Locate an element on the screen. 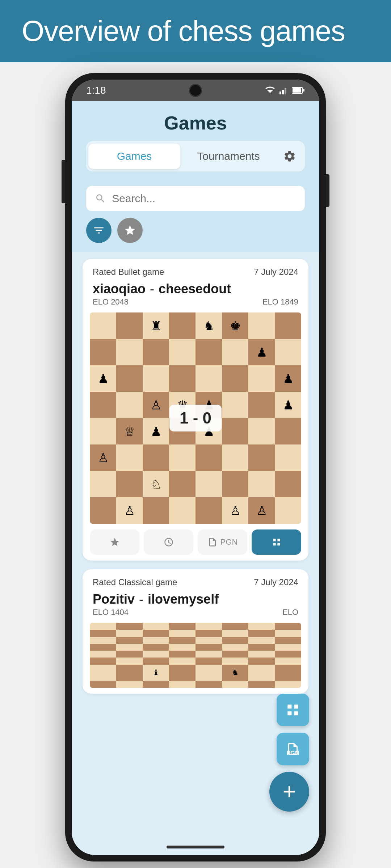  cell2-r2c2 is located at coordinates (156, 640).